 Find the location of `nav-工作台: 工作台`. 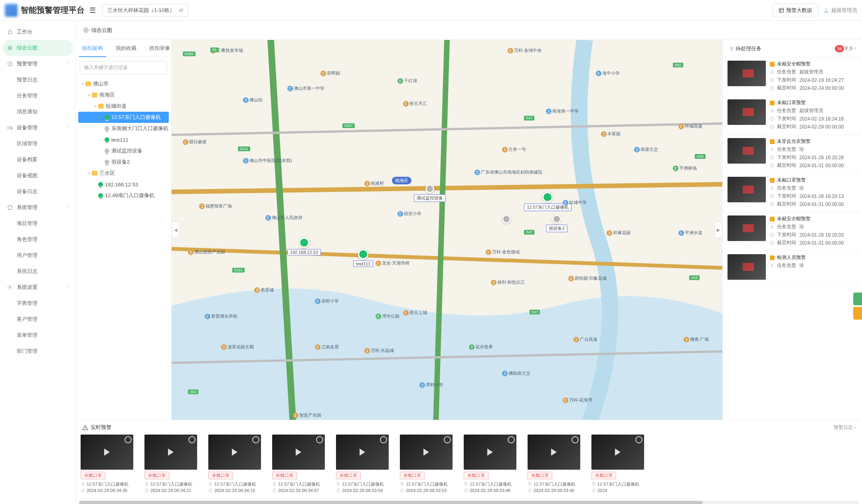

nav-工作台: 工作台 is located at coordinates (38, 32).